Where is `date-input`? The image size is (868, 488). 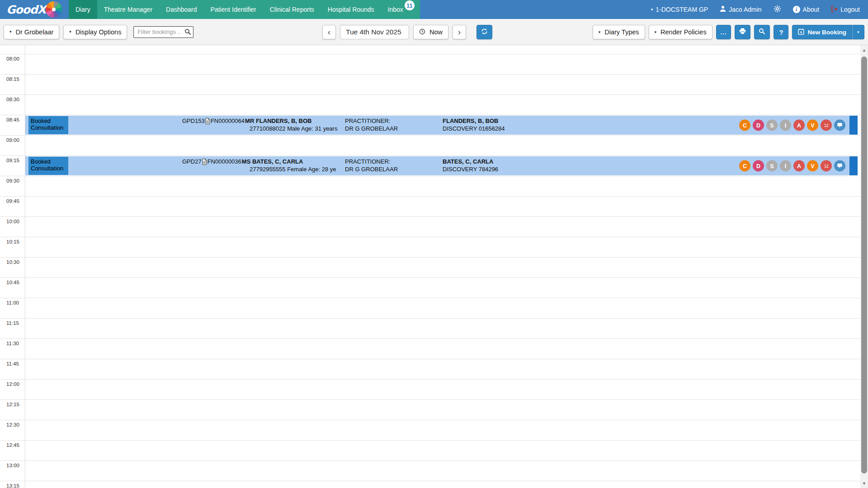 date-input is located at coordinates (374, 32).